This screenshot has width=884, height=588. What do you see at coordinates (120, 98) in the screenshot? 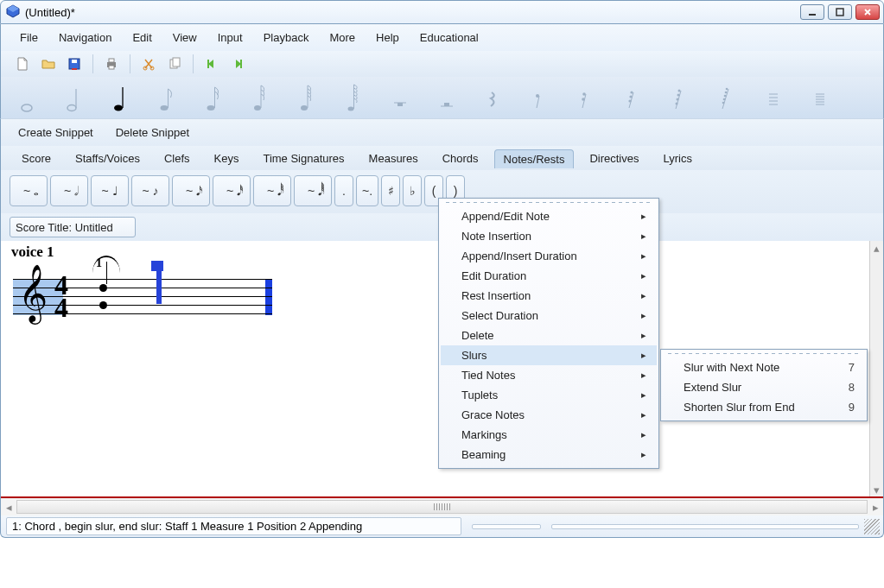
I see `dur-quarter` at bounding box center [120, 98].